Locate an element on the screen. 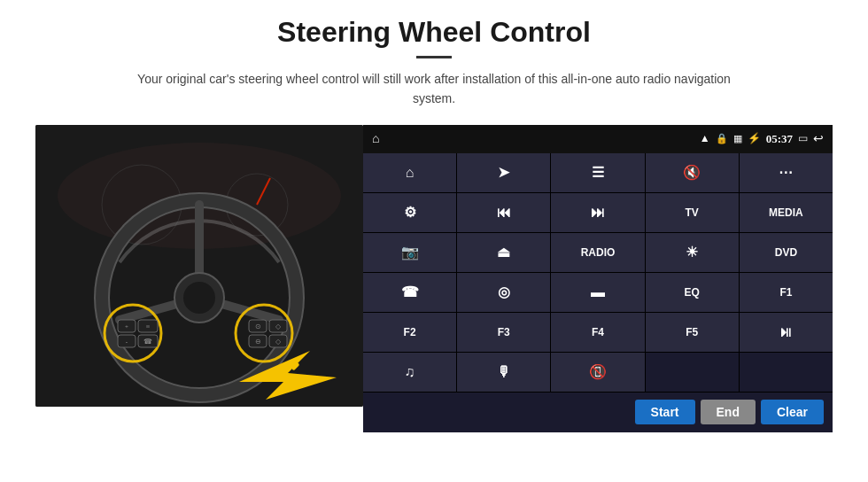  ctrl-btn-browser: ◎ is located at coordinates (503, 292).